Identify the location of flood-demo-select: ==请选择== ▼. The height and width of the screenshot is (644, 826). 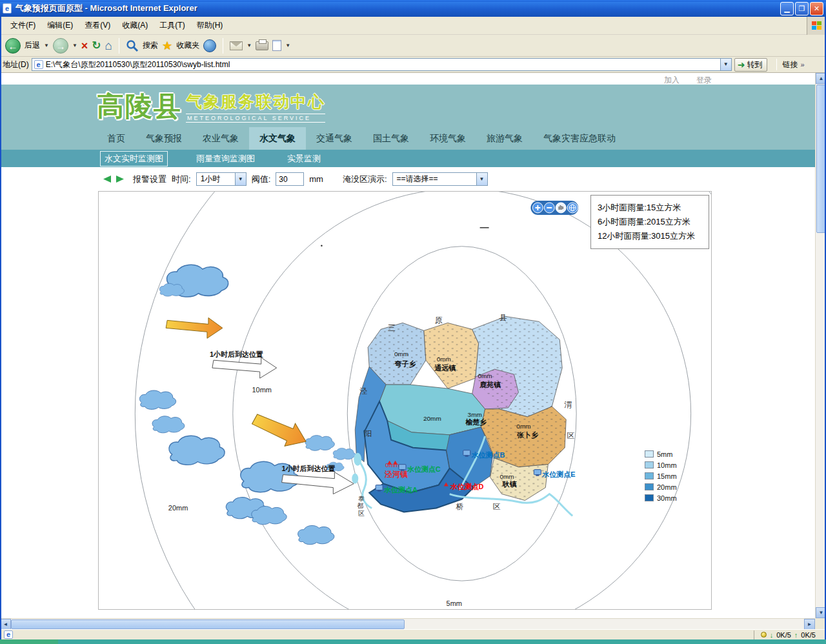
(440, 179).